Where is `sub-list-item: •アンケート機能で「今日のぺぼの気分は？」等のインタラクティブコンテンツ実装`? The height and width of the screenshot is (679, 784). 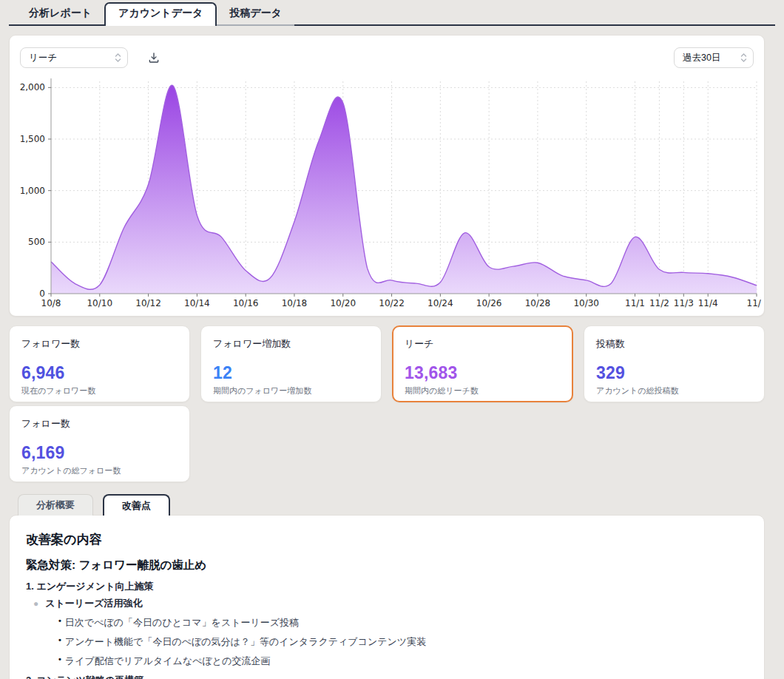 sub-list-item: •アンケート機能で「今日のぺぼの気分は？」等のインタラクティブコンテンツ実装 is located at coordinates (403, 642).